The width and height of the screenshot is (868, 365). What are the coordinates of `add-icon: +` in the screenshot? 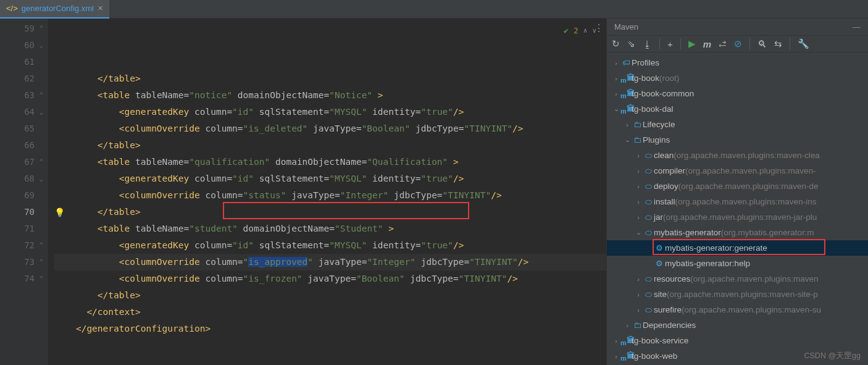 It's located at (670, 44).